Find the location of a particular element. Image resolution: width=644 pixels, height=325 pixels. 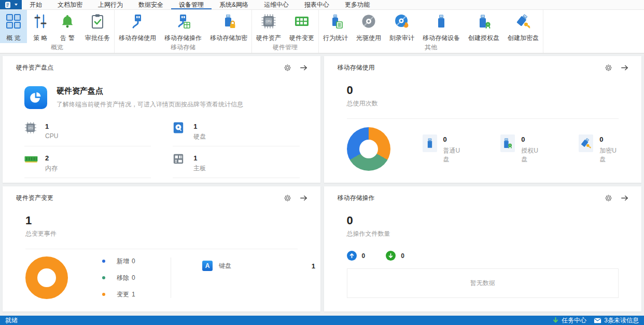

legend-encrypted-usb: 0加密U盘 is located at coordinates (598, 150).